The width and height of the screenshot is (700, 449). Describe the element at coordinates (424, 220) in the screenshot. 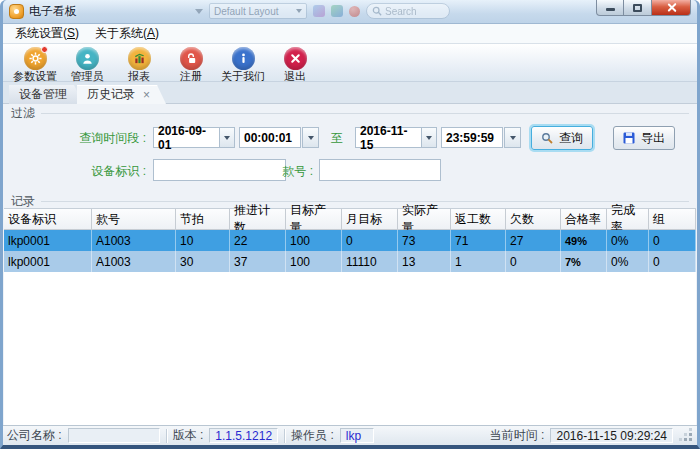

I see `column-header: 实际产量` at that location.